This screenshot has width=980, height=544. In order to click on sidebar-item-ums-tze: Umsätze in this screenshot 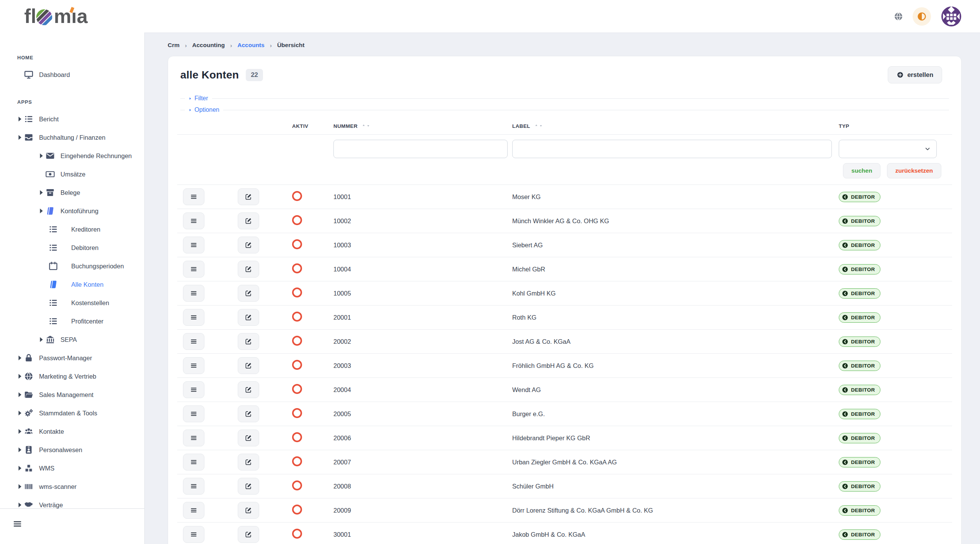, I will do `click(72, 174)`.